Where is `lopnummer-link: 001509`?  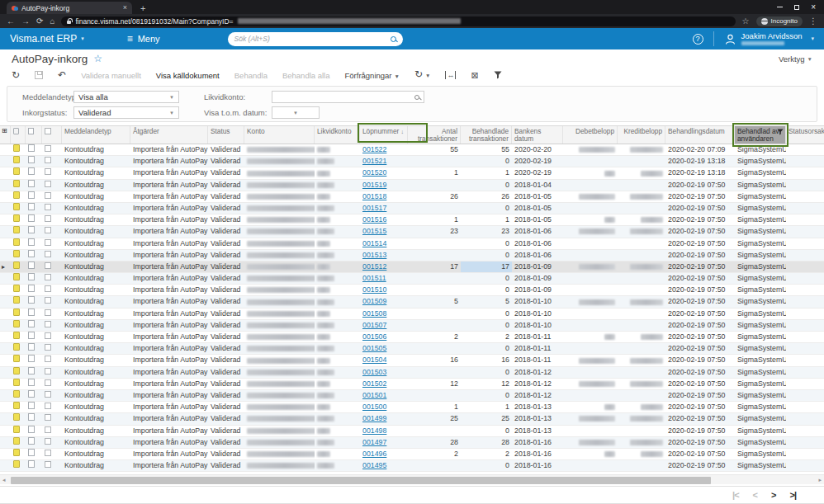 lopnummer-link: 001509 is located at coordinates (375, 301).